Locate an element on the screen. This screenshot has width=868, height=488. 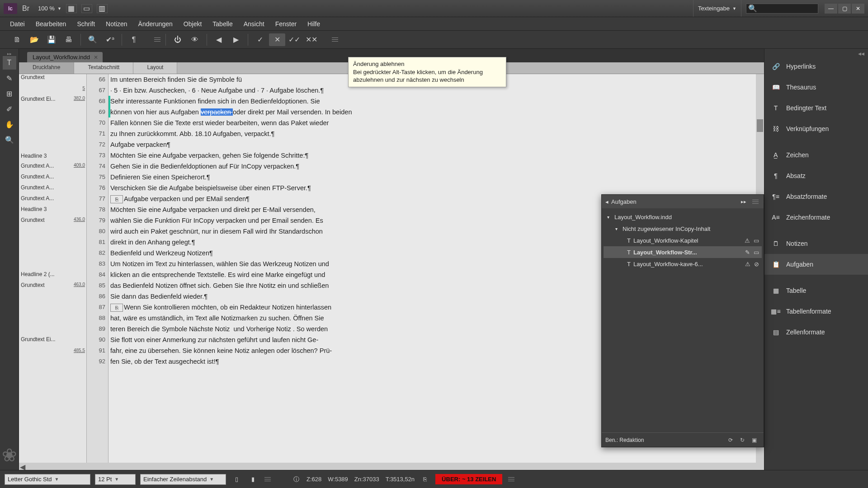
position-tool: ⊞ is located at coordinates (9, 94).